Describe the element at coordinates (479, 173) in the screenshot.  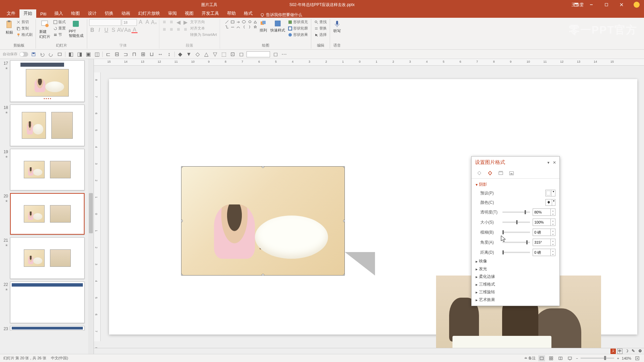
I see `pane-tab-fill` at that location.